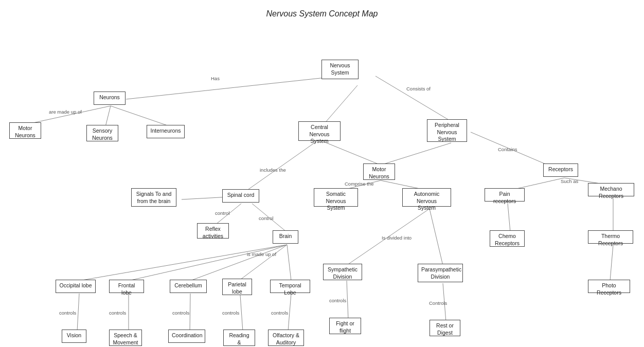 The image size is (644, 347). Describe the element at coordinates (345, 326) in the screenshot. I see `node-fight-flight: Fight orflight` at that location.